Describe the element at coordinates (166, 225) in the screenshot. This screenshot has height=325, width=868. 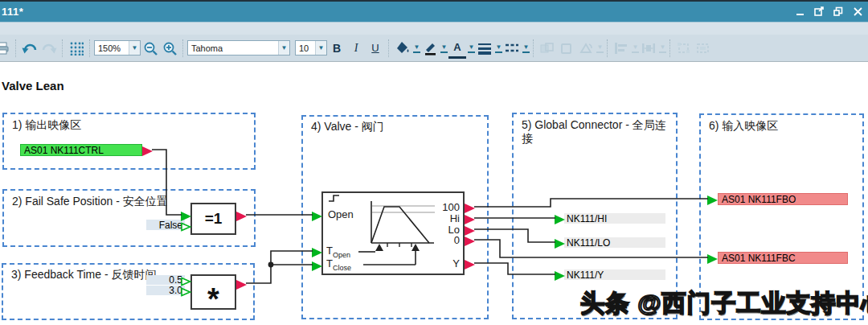
I see `fail-safe-value-field: False` at that location.